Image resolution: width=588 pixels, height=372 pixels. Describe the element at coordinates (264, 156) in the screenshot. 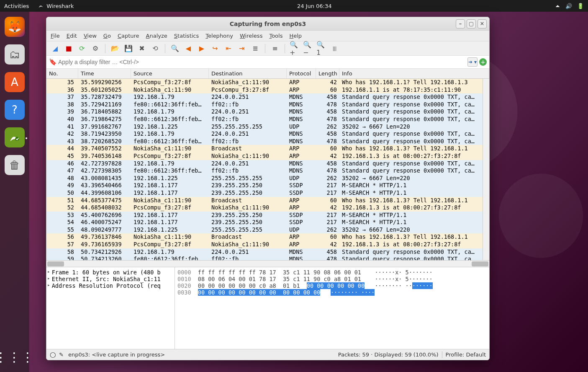

I see `table-row: 4539.740536148PcsCompu_f3:27:8fNokiaSha_…` at that location.